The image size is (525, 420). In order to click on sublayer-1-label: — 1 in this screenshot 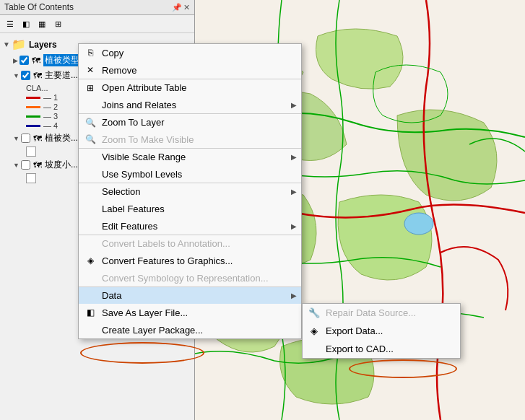, I will do `click(51, 97)`.